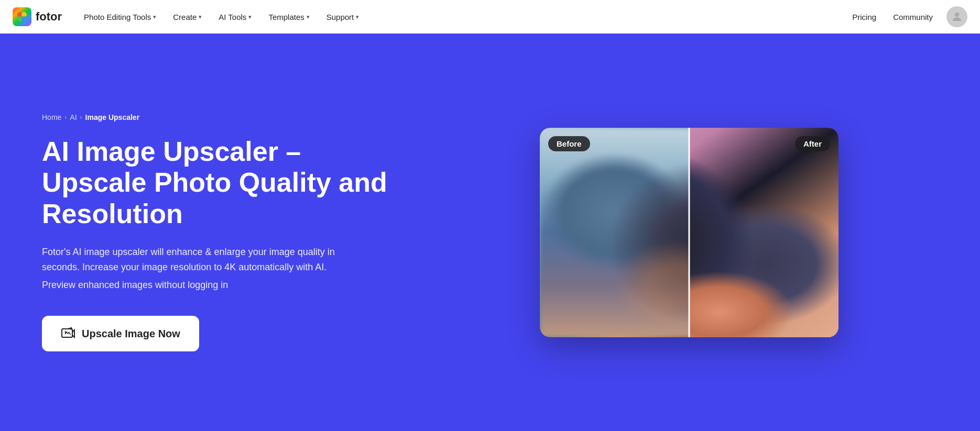 This screenshot has width=980, height=431. Describe the element at coordinates (188, 17) in the screenshot. I see `nav-item-create: Create ▾` at that location.